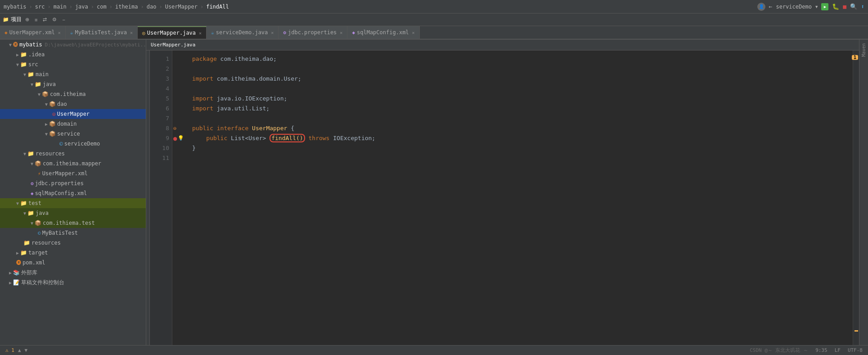 This screenshot has width=868, height=355. Describe the element at coordinates (27, 20) in the screenshot. I see `nav-forward-btn: ⊕` at that location.